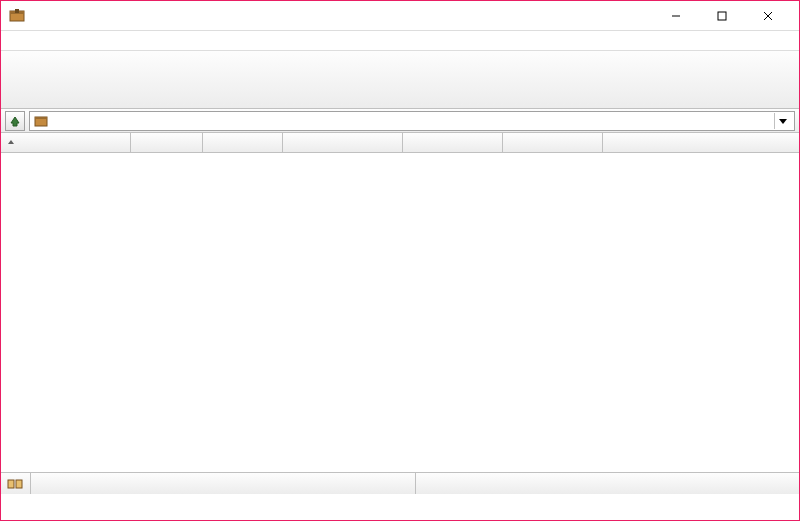 The image size is (800, 521). Describe the element at coordinates (400, 41) in the screenshot. I see `menu-bar` at that location.